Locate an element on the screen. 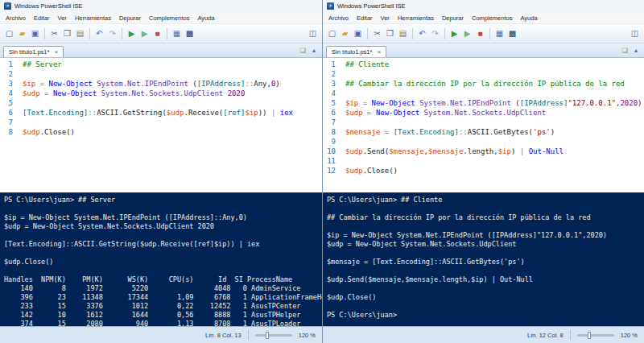  window-title: Windows PowerShell ISE is located at coordinates (372, 6).